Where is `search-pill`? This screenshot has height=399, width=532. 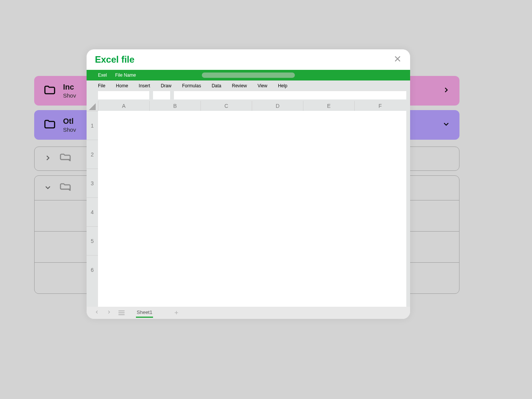
search-pill is located at coordinates (248, 75).